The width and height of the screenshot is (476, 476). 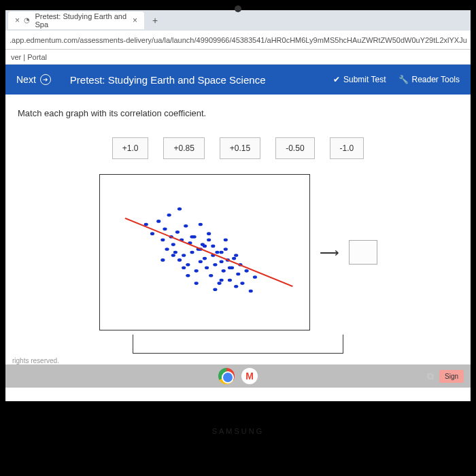 I want to click on submit-label: Submit Test, so click(x=364, y=80).